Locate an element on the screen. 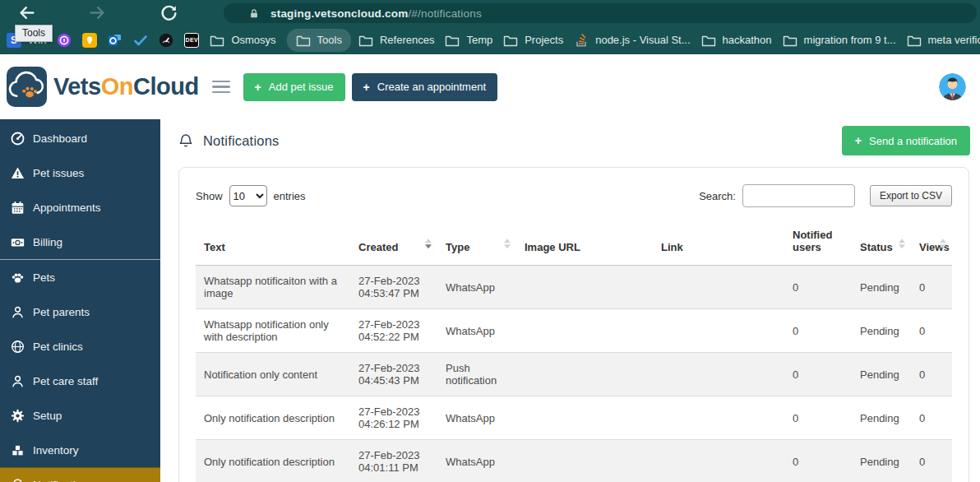 This screenshot has height=482, width=980. table-row: Whatsapp notification only with descript… is located at coordinates (574, 331).